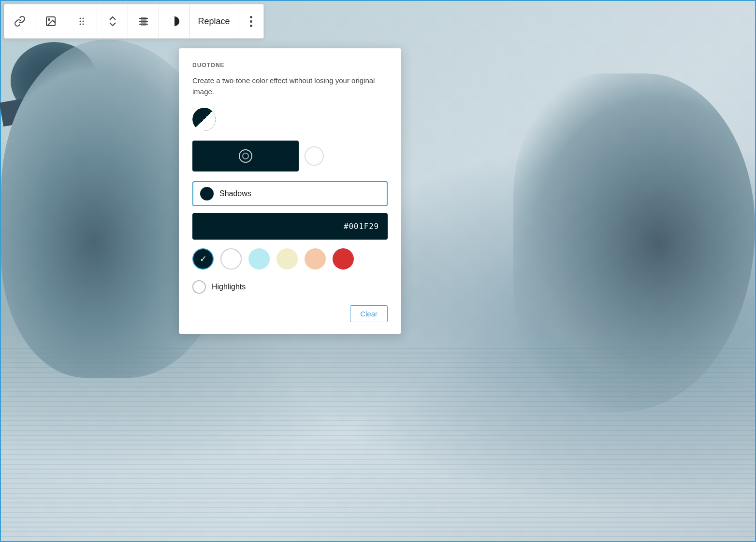 The height and width of the screenshot is (542, 756). Describe the element at coordinates (290, 287) in the screenshot. I see `highlights-selector: Highlights` at that location.